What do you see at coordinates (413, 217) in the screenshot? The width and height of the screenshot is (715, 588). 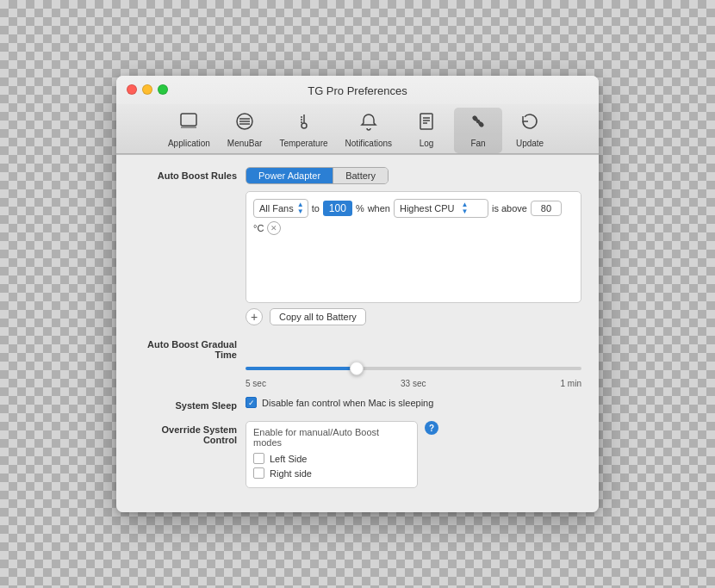 I see `fan-rule-row: All Fans ▲ ▼ to 100 % when Highest CP` at bounding box center [413, 217].